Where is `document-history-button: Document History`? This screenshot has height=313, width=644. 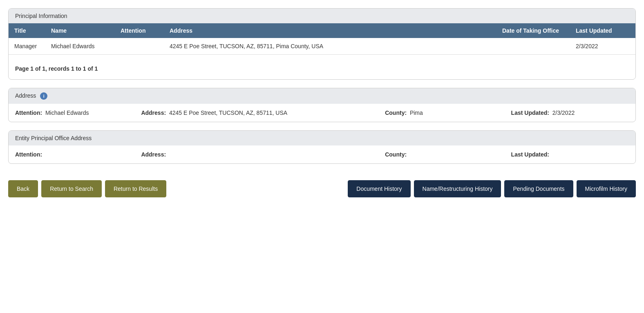 document-history-button: Document History is located at coordinates (379, 189).